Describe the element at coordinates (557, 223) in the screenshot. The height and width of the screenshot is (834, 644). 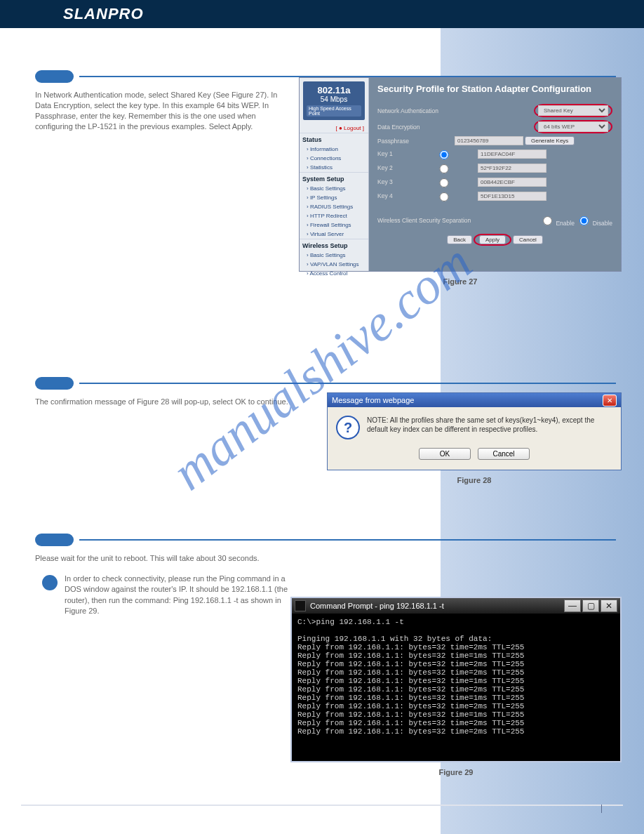
I see `radio-enable: Enable` at that location.